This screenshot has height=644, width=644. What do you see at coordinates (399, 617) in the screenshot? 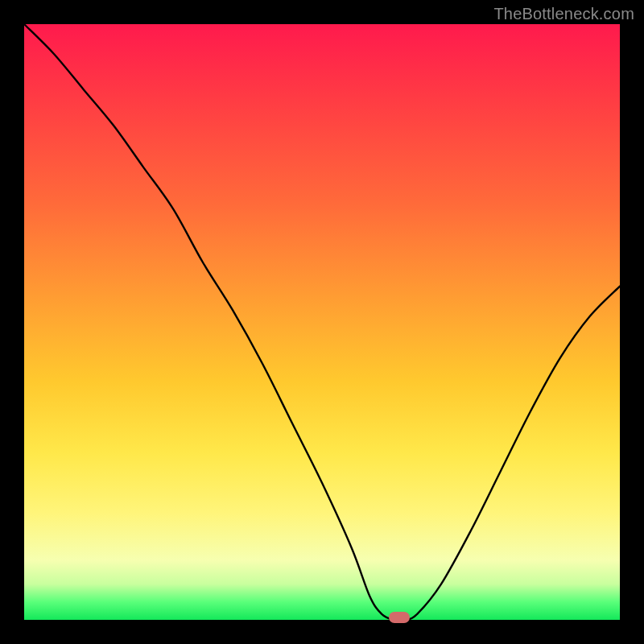
I see `minimum-marker` at bounding box center [399, 617].